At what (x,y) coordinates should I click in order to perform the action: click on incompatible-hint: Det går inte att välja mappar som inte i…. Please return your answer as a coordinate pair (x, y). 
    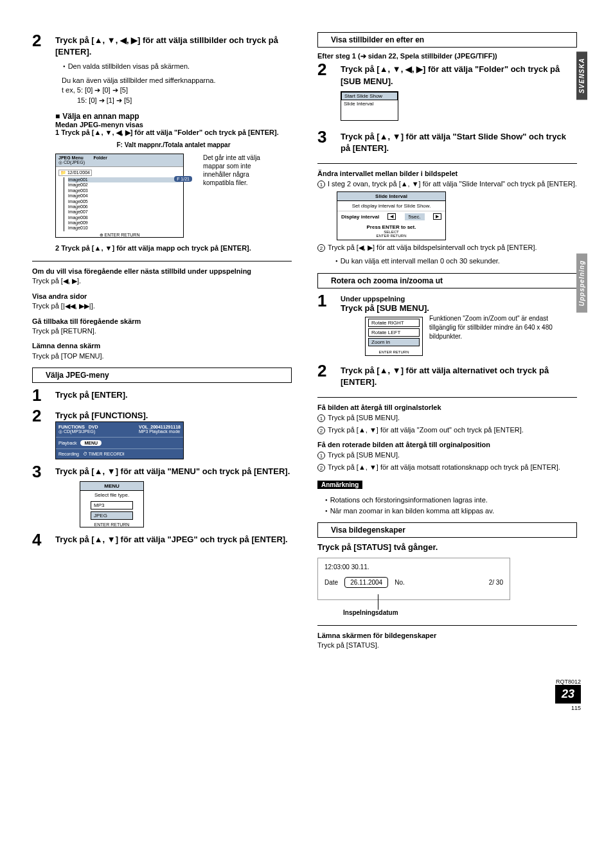
    Looking at the image, I should click on (242, 170).